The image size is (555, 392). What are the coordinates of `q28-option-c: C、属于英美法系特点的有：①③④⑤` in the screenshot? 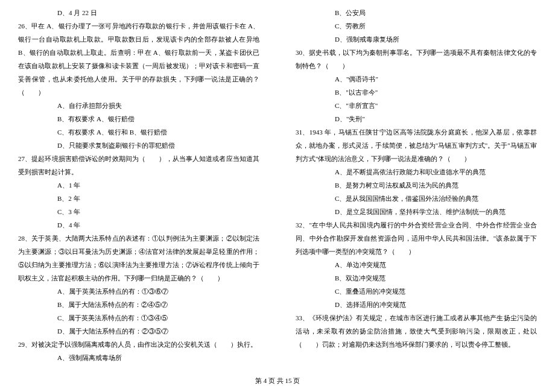 It's located at (139, 318).